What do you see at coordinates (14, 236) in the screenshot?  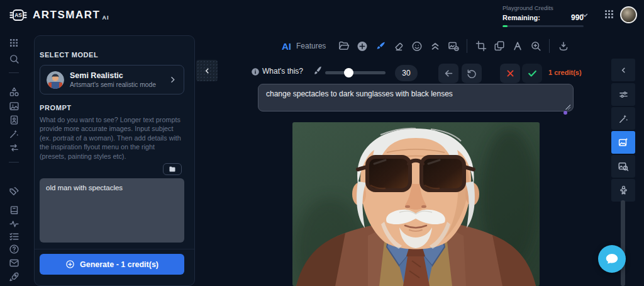 I see `checklist-icon` at bounding box center [14, 236].